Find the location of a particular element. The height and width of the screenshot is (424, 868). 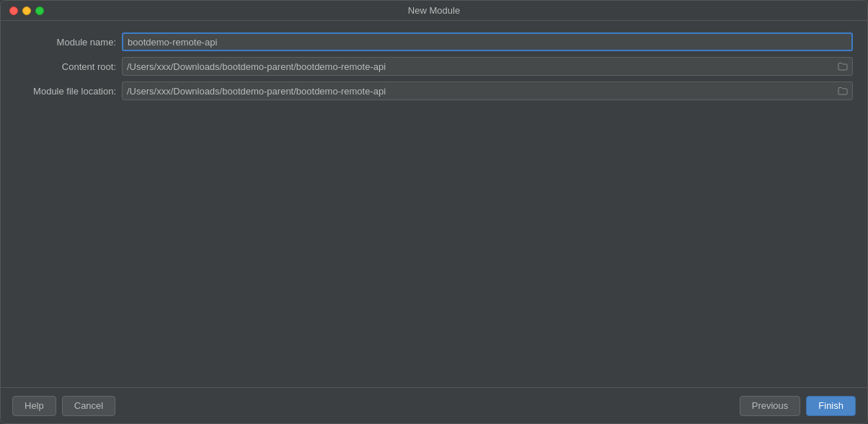

content-root-browse-button is located at coordinates (843, 66).